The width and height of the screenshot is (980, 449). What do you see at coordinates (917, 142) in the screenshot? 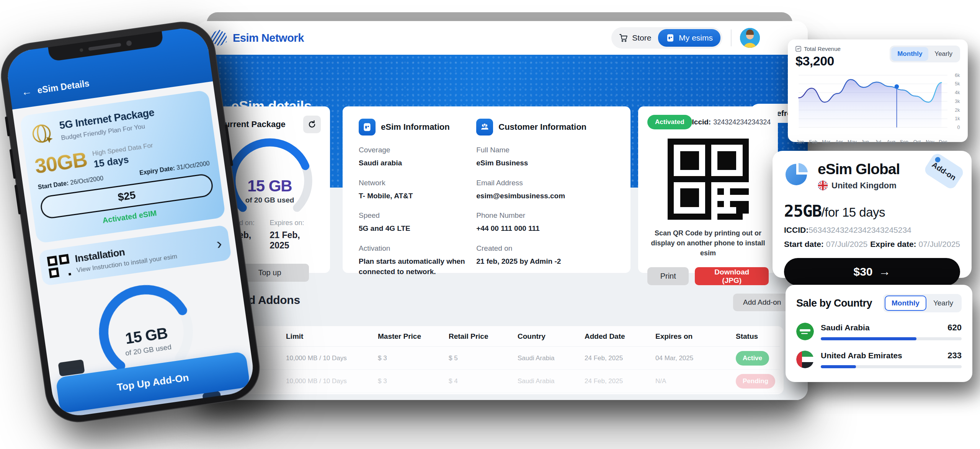
I see `svg-text: Oct` at bounding box center [917, 142].